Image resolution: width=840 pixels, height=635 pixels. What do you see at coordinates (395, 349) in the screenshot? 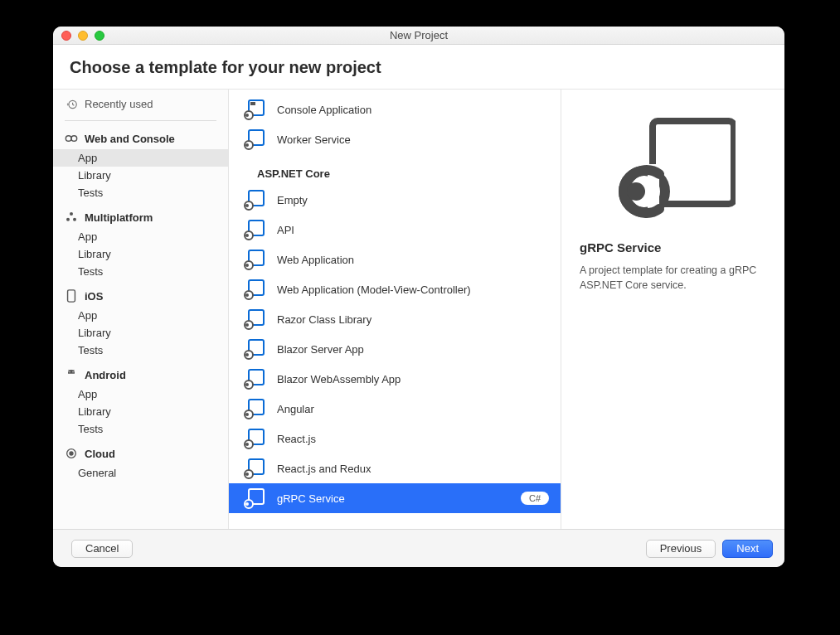
I see `template-blazor-server-app: Blazor Server App` at bounding box center [395, 349].